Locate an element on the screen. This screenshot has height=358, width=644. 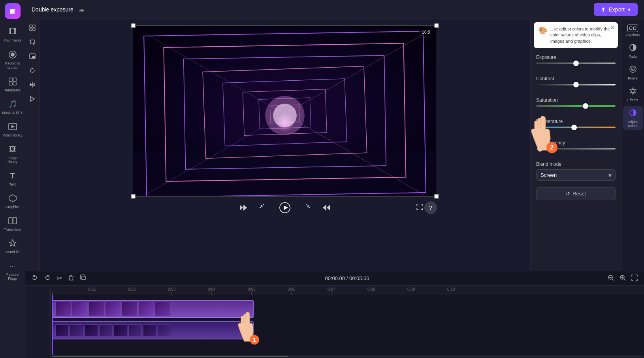
brand-kit-icon is located at coordinates (13, 243).